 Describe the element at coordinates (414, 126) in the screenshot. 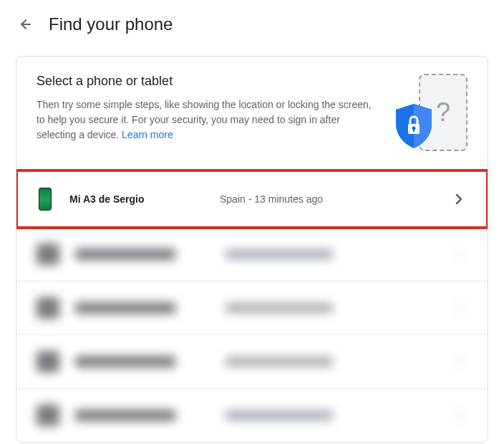

I see `shield-lock-icon` at that location.